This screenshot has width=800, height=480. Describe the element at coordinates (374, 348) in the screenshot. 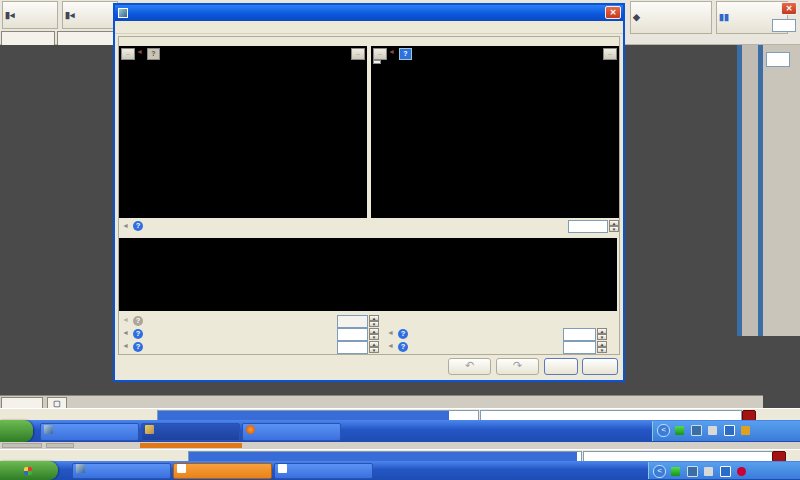

I see `cold-accel-spinner: ▲▼` at that location.